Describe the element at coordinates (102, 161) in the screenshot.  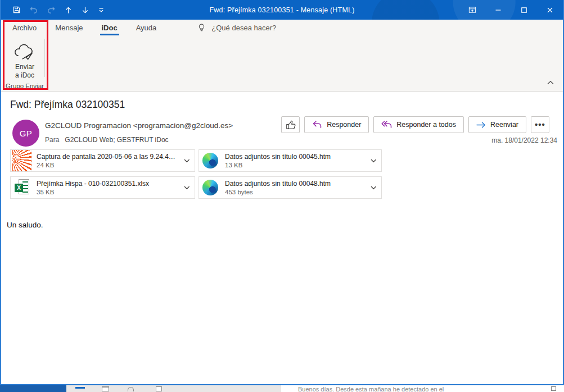
I see `attachment-chip: Captura de pantalla 2020-05-06 a las 9.2…` at that location.